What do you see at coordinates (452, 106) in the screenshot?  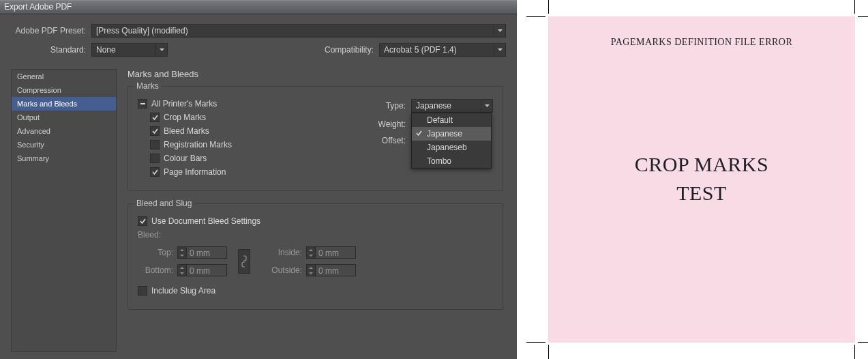 I see `type-dropdown: Japanese` at bounding box center [452, 106].